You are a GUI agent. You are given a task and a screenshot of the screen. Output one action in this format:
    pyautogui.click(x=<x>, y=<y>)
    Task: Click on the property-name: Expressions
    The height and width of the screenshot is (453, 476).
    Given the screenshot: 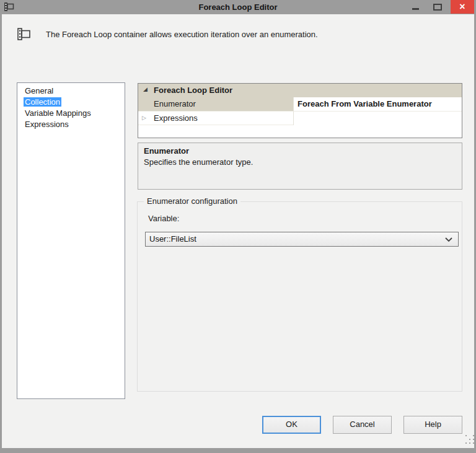 What is the action you would take?
    pyautogui.click(x=216, y=118)
    